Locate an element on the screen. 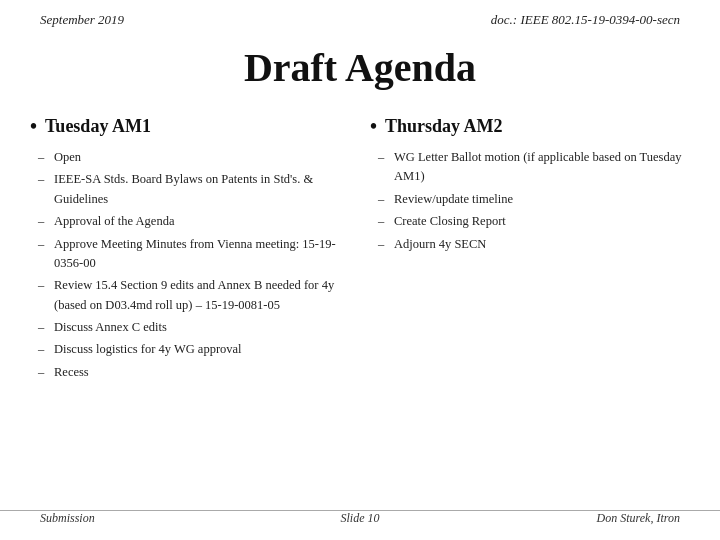 The width and height of the screenshot is (720, 540). footer-center: Slide 10 is located at coordinates (360, 518).